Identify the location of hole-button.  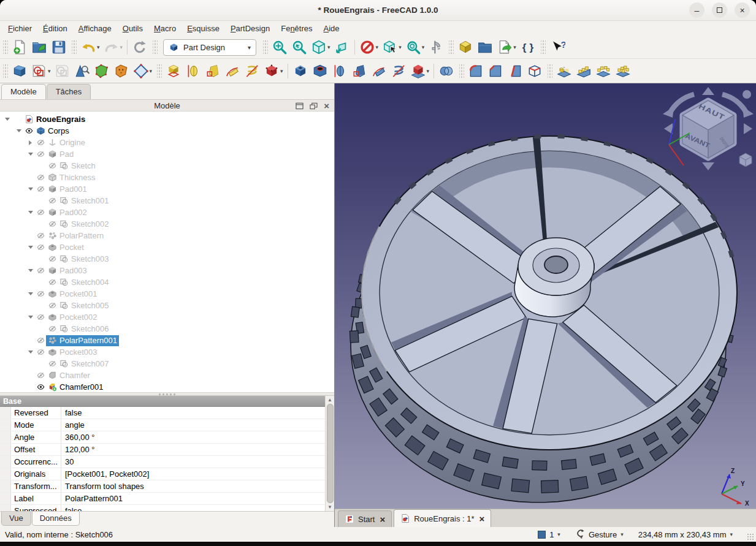
(320, 71).